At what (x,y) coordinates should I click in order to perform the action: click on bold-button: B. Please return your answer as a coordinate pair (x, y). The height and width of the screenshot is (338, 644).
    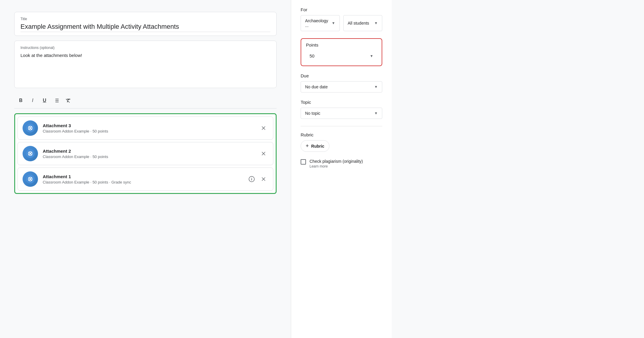
    Looking at the image, I should click on (21, 101).